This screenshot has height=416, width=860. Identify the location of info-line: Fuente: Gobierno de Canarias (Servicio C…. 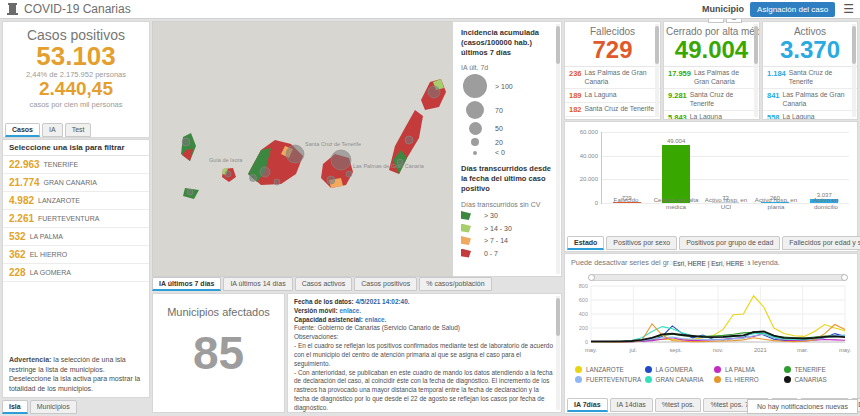
(424, 328).